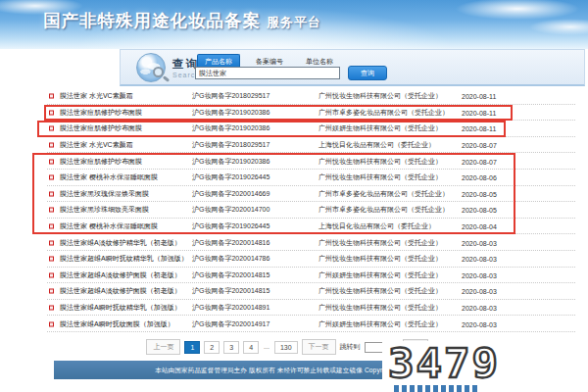 This screenshot has width=588, height=392. What do you see at coordinates (479, 194) in the screenshot?
I see `record-date: 2020-08-05` at bounding box center [479, 194].